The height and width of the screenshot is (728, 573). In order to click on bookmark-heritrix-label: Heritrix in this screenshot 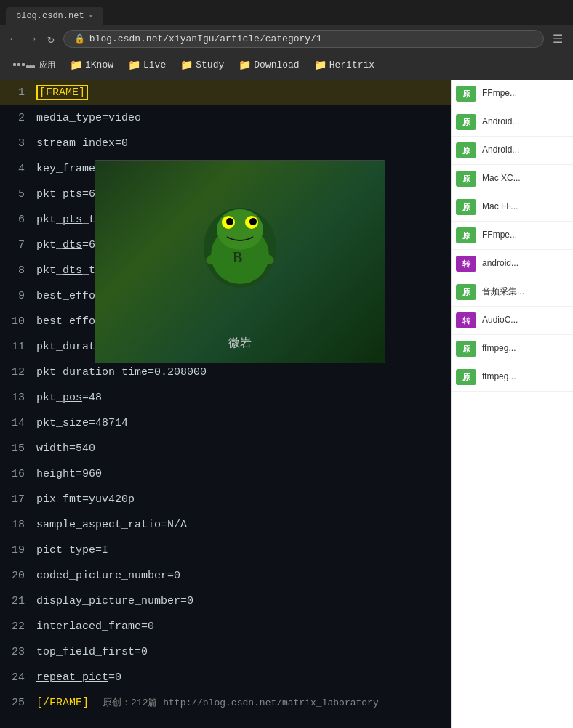, I will do `click(352, 65)`.